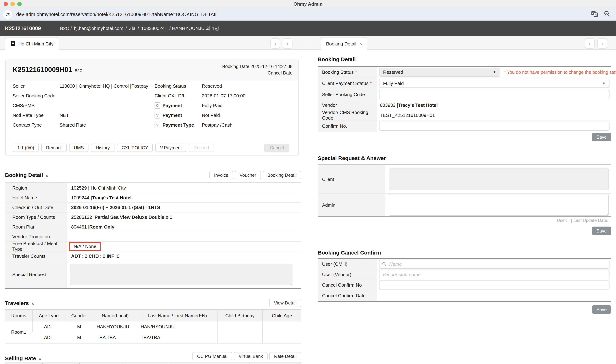 This screenshot has width=616, height=364. I want to click on booking-cancel-confirm-title: Booking Cancel Confirm, so click(349, 253).